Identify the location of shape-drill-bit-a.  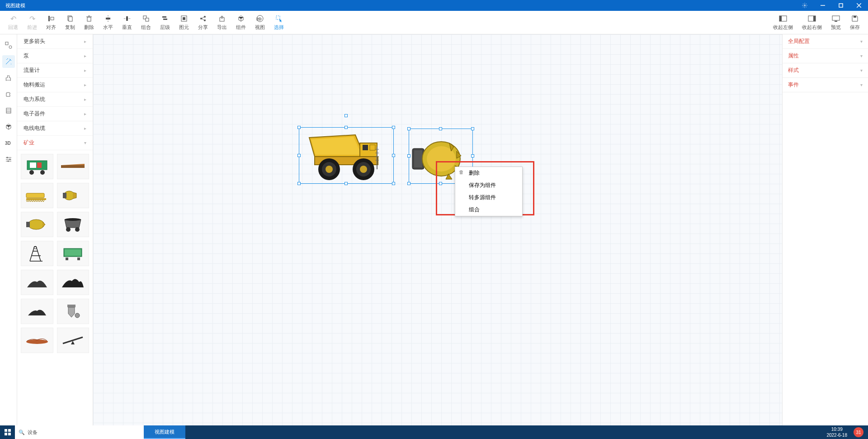
(73, 196).